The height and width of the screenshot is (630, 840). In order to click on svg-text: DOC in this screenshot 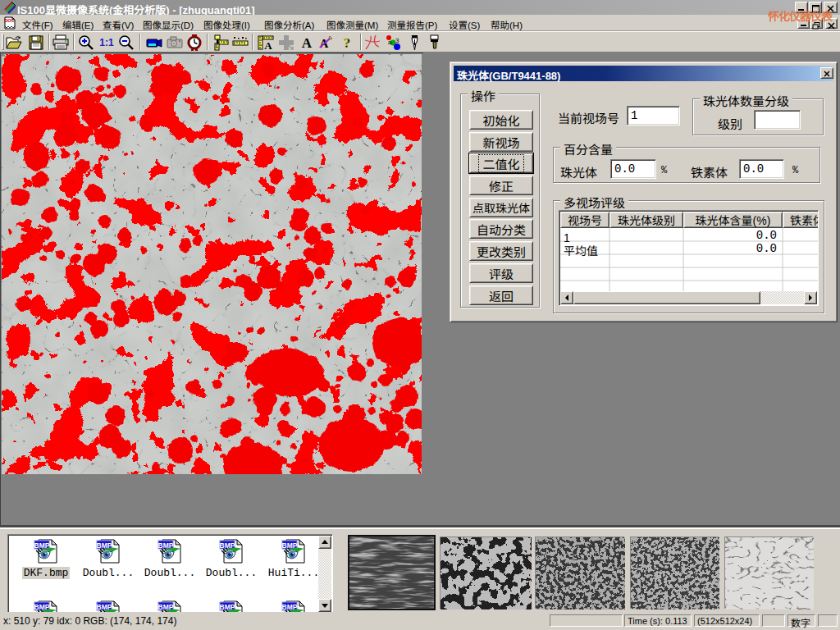, I will do `click(9, 21)`.